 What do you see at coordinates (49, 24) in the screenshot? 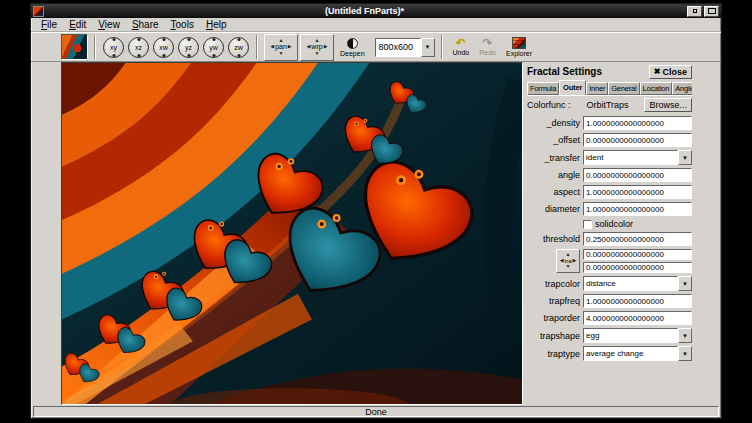
I see `menu-file: File` at bounding box center [49, 24].